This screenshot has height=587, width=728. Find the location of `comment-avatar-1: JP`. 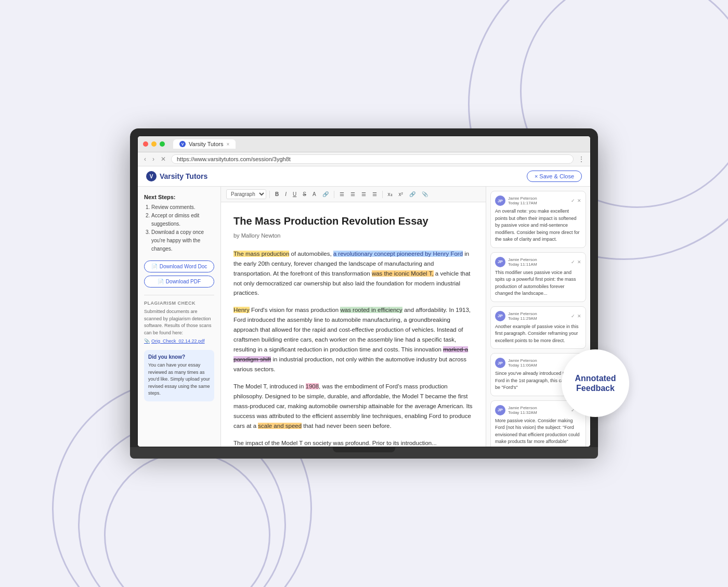

comment-avatar-1: JP is located at coordinates (500, 262).